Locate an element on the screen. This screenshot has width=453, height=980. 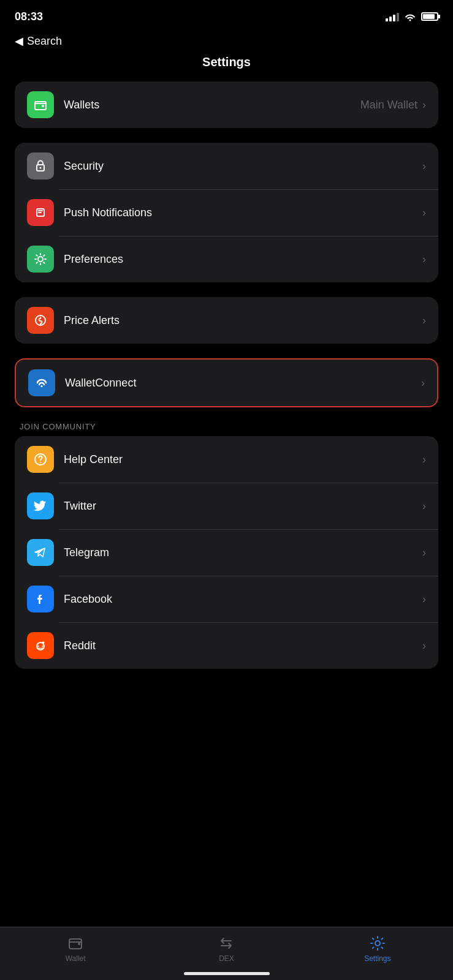
security-icon is located at coordinates (40, 166).